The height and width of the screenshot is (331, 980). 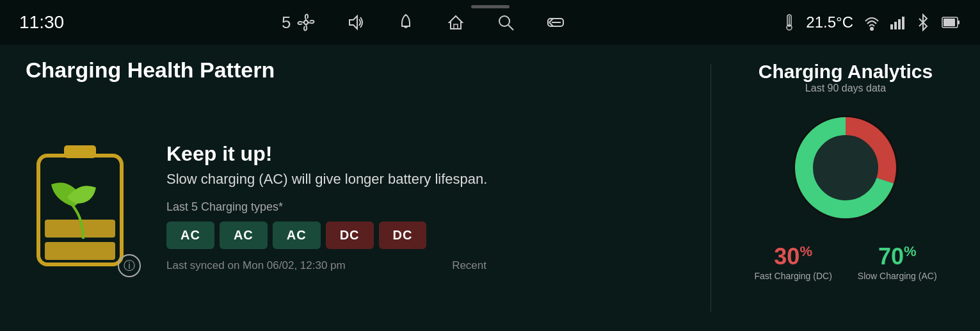 I want to click on charging-pills-row: AC AC AC DC DC, so click(x=426, y=236).